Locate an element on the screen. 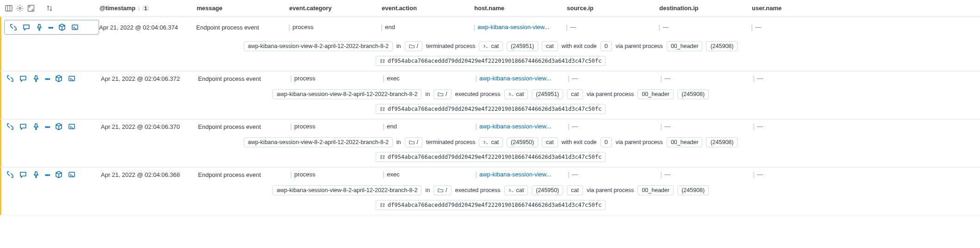  cell-username: — is located at coordinates (798, 27).